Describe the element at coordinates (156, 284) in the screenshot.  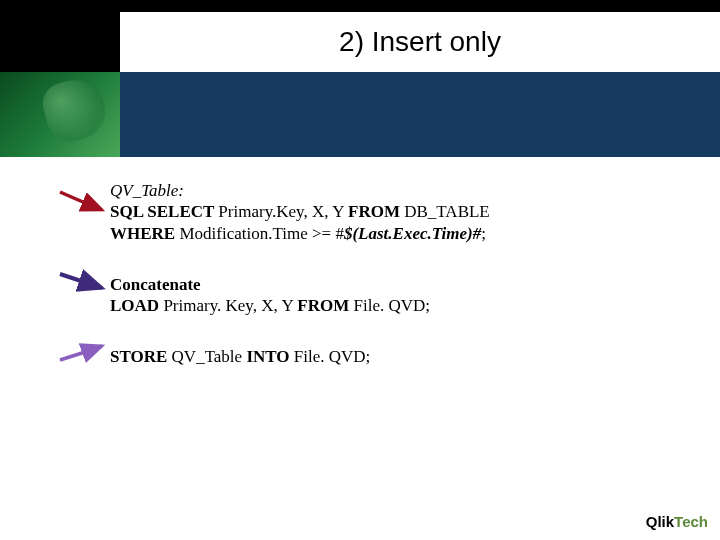
I see `kw-concatenate: Concatenate` at that location.